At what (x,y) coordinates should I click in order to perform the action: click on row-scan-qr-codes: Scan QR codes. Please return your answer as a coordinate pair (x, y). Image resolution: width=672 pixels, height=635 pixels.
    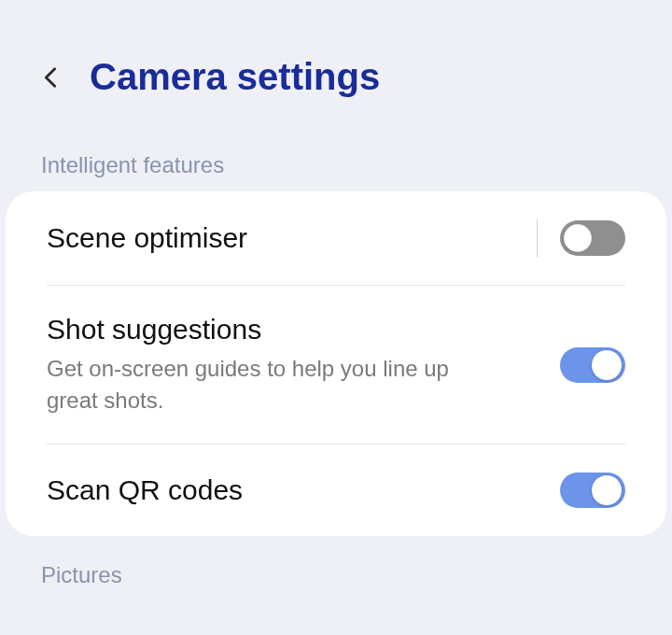
    Looking at the image, I should click on (336, 490).